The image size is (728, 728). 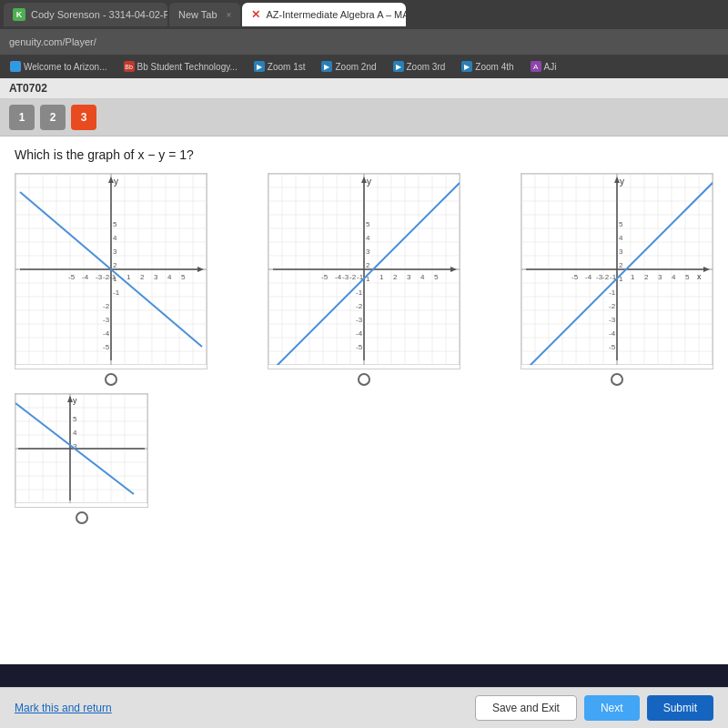 What do you see at coordinates (594, 708) in the screenshot?
I see `footer-buttons: Save and Exit Next Submit` at bounding box center [594, 708].